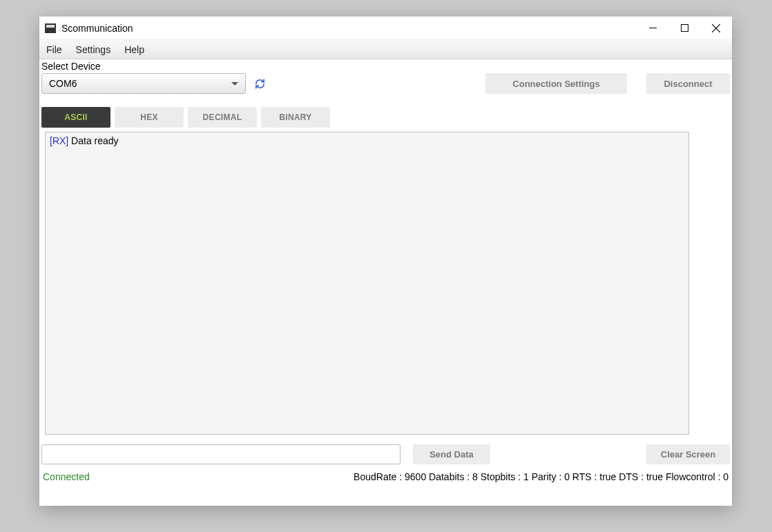 The image size is (772, 532). I want to click on menu-help: Help, so click(134, 50).